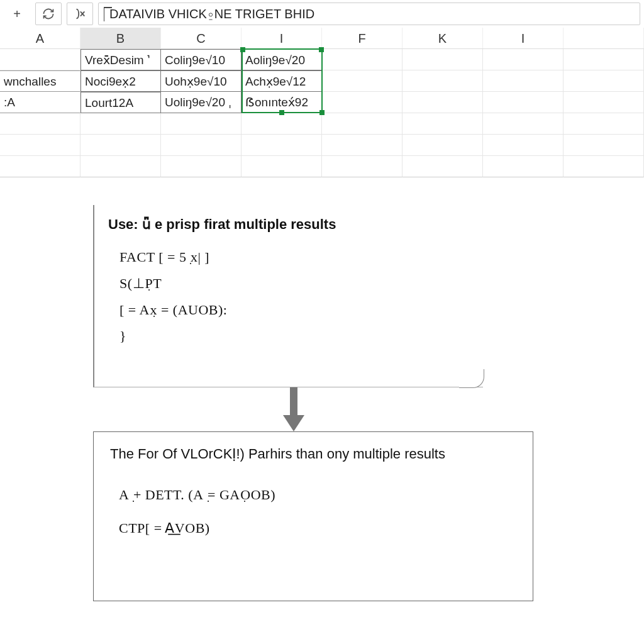  I want to click on cell: Uohx̣9e√10, so click(201, 81).